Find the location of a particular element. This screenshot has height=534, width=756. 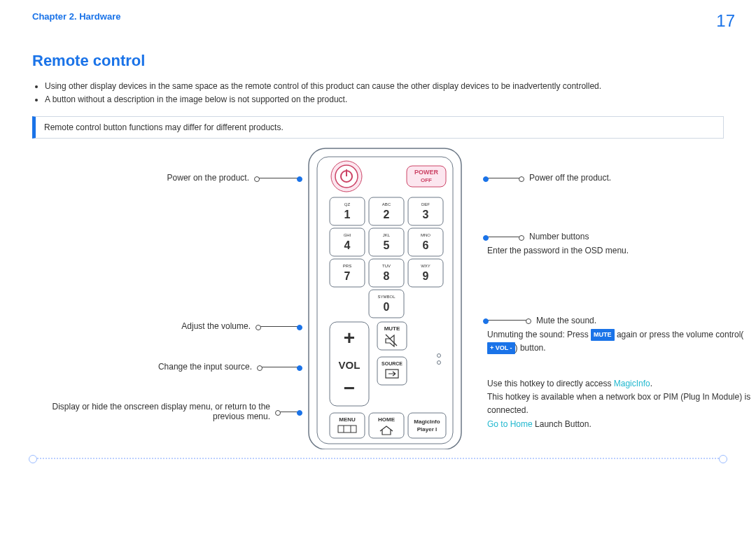

svg-text: WXY is located at coordinates (426, 266).